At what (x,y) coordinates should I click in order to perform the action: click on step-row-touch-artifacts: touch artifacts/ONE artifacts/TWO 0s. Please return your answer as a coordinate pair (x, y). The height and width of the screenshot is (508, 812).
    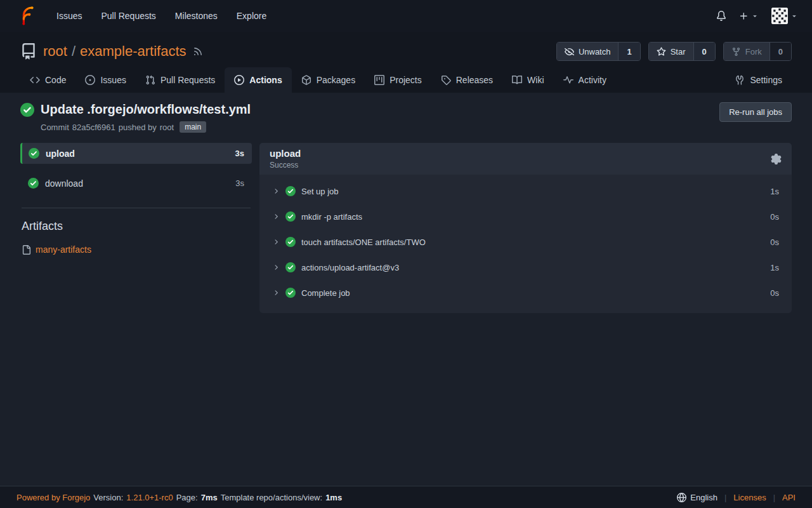
    Looking at the image, I should click on (525, 242).